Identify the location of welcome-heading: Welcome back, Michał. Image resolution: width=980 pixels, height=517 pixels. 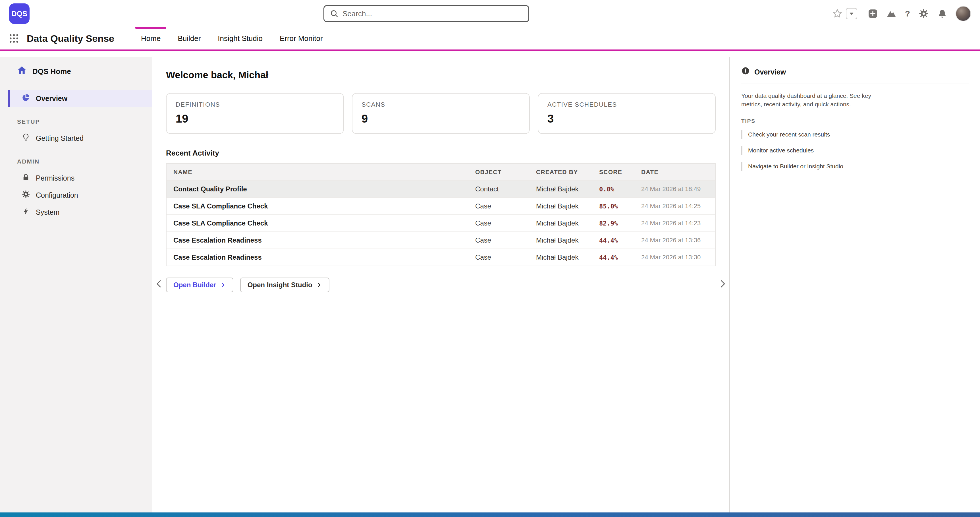
(441, 75).